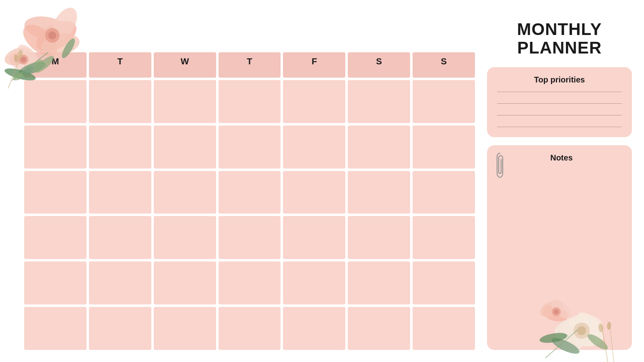 The image size is (644, 362). I want to click on day-header-f: F, so click(314, 65).